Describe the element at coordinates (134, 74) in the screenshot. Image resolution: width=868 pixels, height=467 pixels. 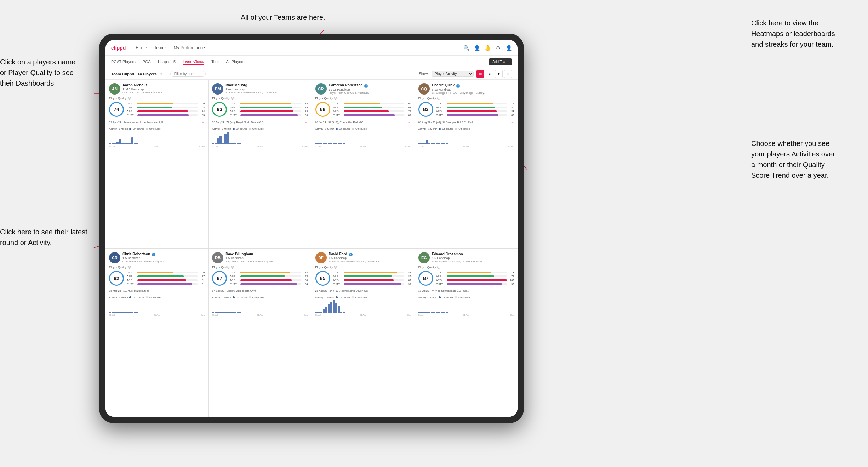
I see `team-title: Team Clippd | 14 Players` at that location.